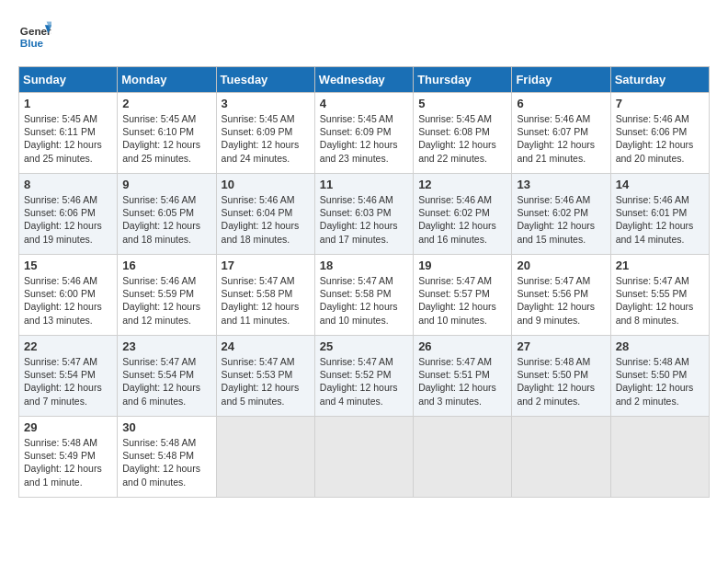 The height and width of the screenshot is (563, 728). What do you see at coordinates (660, 376) in the screenshot?
I see `calendar-cell: 28Sunrise: 5:48 AM Sunset: 5:50 PM Dayli…` at bounding box center [660, 376].